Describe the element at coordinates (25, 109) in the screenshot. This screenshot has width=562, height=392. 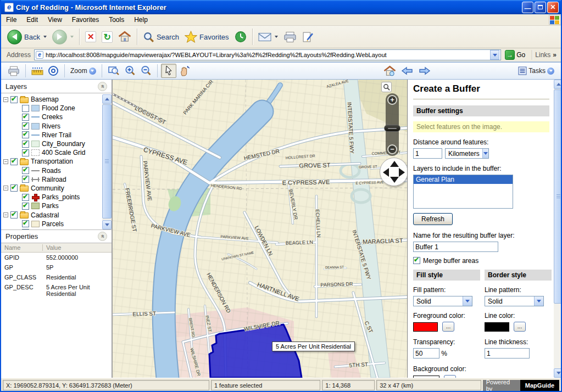
I see `layer-checkbox` at that location.